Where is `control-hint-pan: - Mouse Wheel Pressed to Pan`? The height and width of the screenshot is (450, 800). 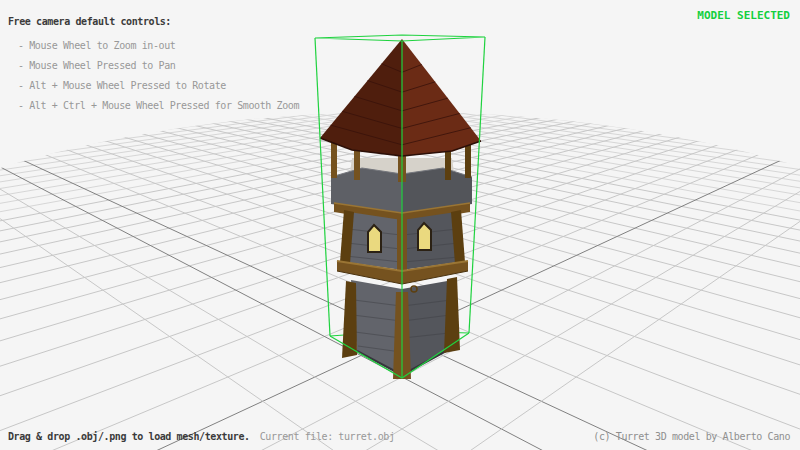
control-hint-pan: - Mouse Wheel Pressed to Pan is located at coordinates (96, 66).